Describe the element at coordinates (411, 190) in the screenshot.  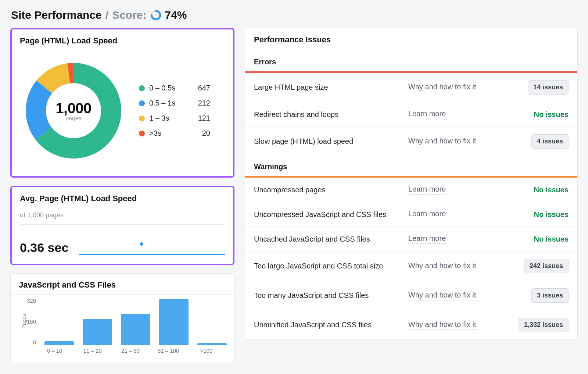
I see `issue-row: Uncompressed pagesLearn moreNo issues` at that location.